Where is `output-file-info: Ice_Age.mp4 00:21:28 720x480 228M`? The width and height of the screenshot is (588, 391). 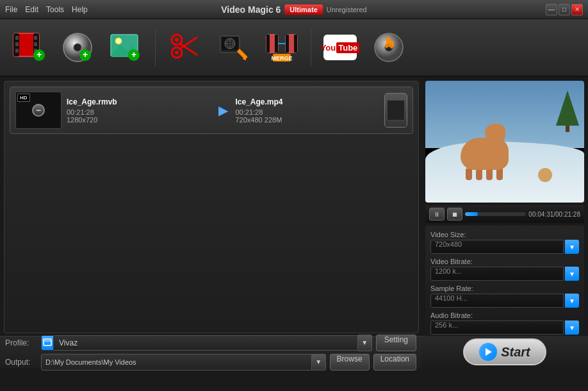
output-file-info: Ice_Age.mp4 00:21:28 720x480 228M is located at coordinates (307, 110).